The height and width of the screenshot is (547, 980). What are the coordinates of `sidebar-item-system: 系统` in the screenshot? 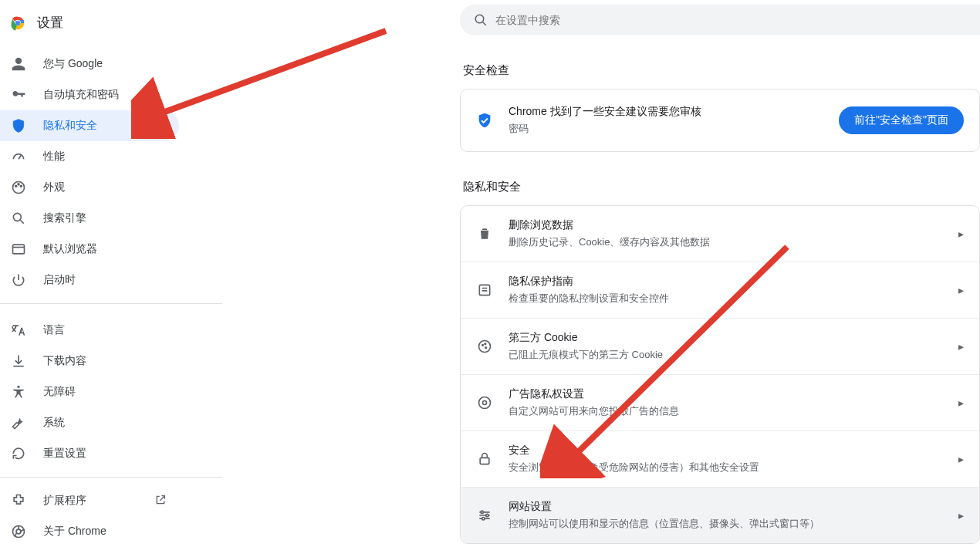 It's located at (90, 423).